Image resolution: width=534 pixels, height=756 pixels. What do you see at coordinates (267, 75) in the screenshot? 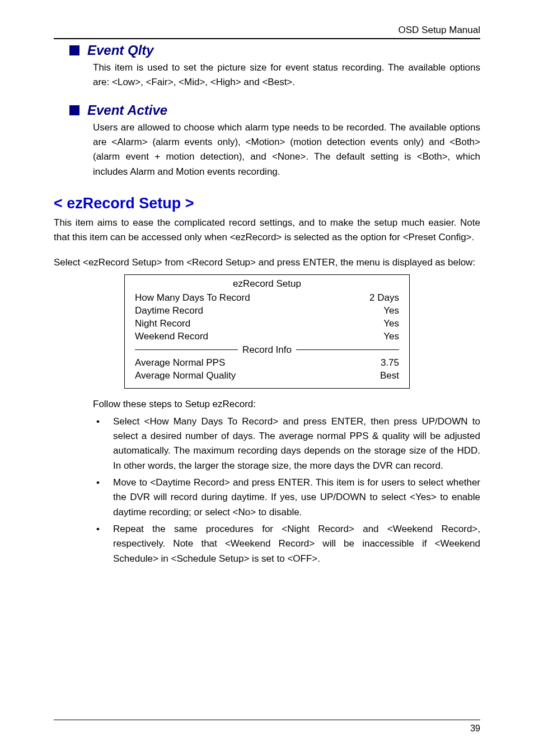
I see `section-event-qlty-body: This item is used to set the picture siz…` at bounding box center [267, 75].